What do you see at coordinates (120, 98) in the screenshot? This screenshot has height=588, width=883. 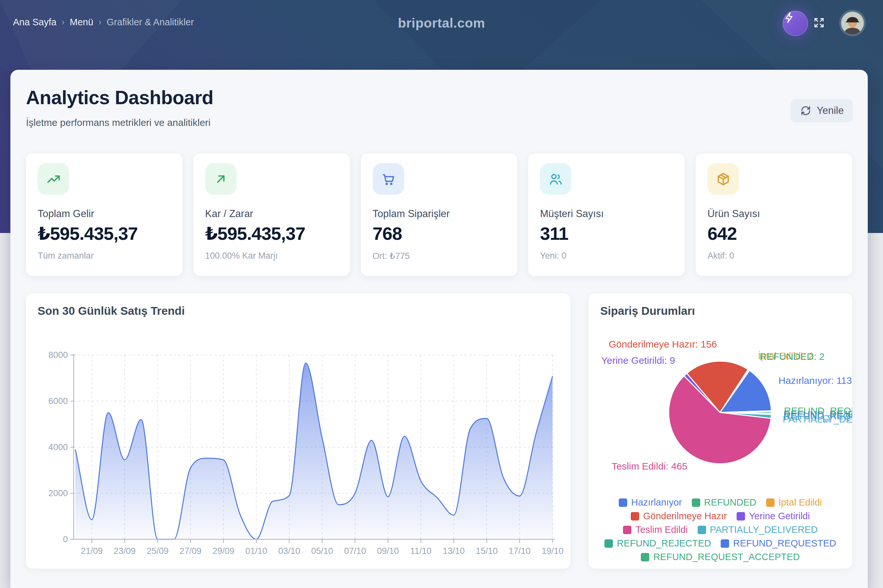 I see `page-title: Analytics Dashboard` at bounding box center [120, 98].